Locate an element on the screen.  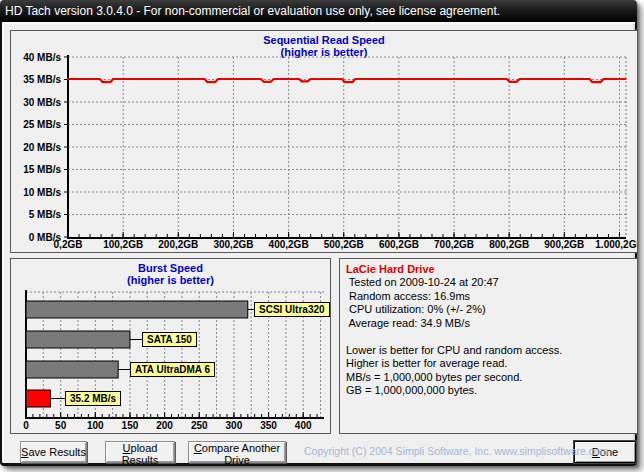
svg-text: 300 is located at coordinates (234, 426).